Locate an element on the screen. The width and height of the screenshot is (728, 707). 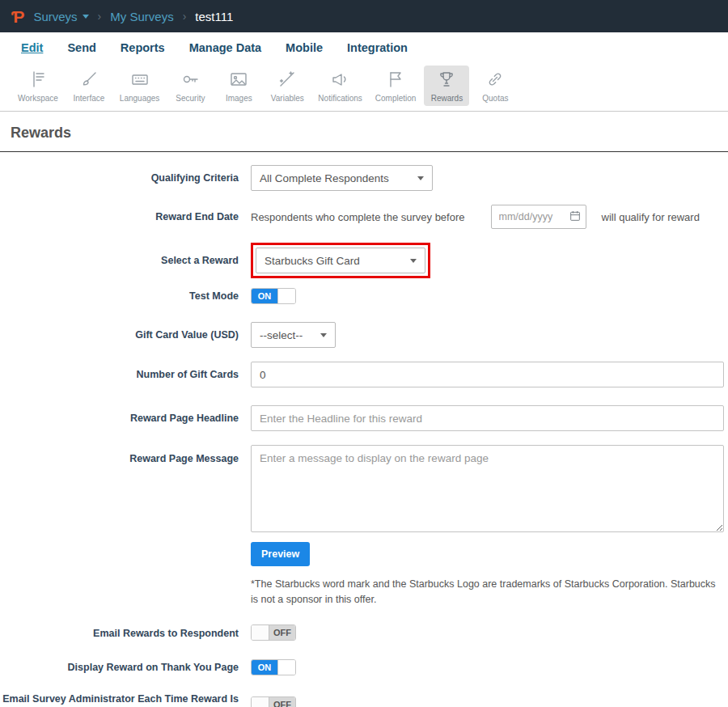
toolbar-item-interface: Interface is located at coordinates (89, 86).